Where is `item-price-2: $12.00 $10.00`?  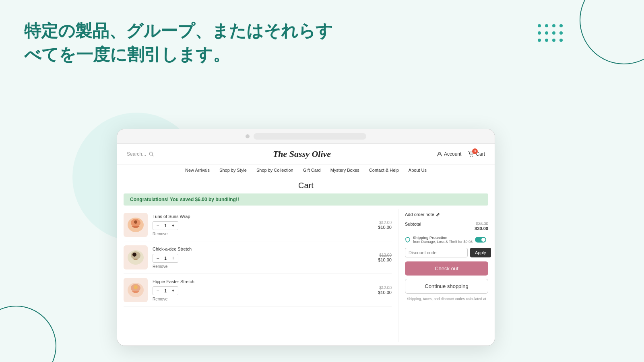 item-price-2: $12.00 $10.00 is located at coordinates (385, 257).